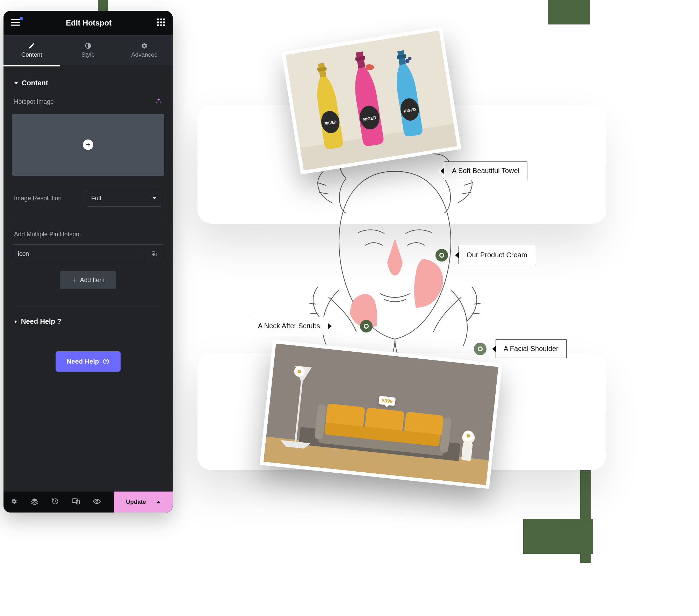  What do you see at coordinates (48, 234) in the screenshot?
I see `multipin-label: Add Multiple Pin Hotspot` at bounding box center [48, 234].